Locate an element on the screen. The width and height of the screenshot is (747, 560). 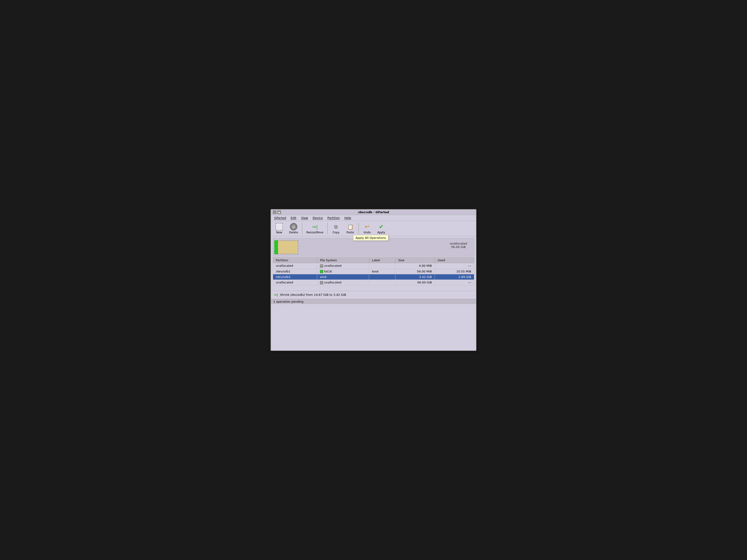
undo-icon: ↩ is located at coordinates (367, 227).